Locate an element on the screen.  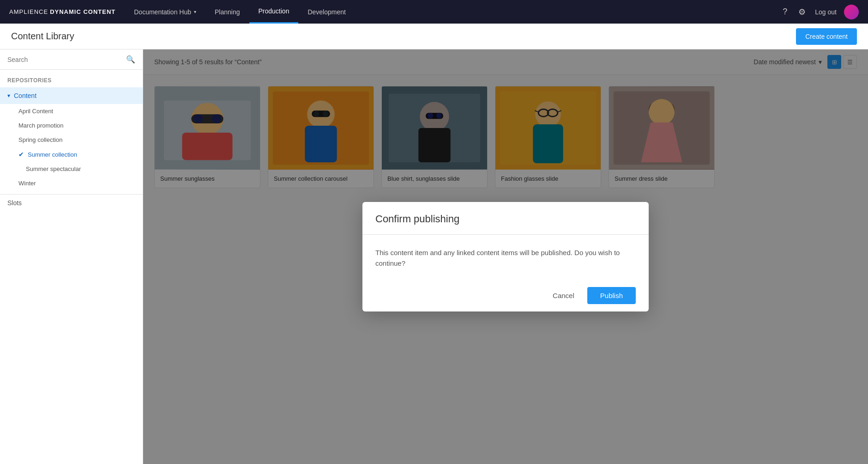
avatar is located at coordinates (851, 12).